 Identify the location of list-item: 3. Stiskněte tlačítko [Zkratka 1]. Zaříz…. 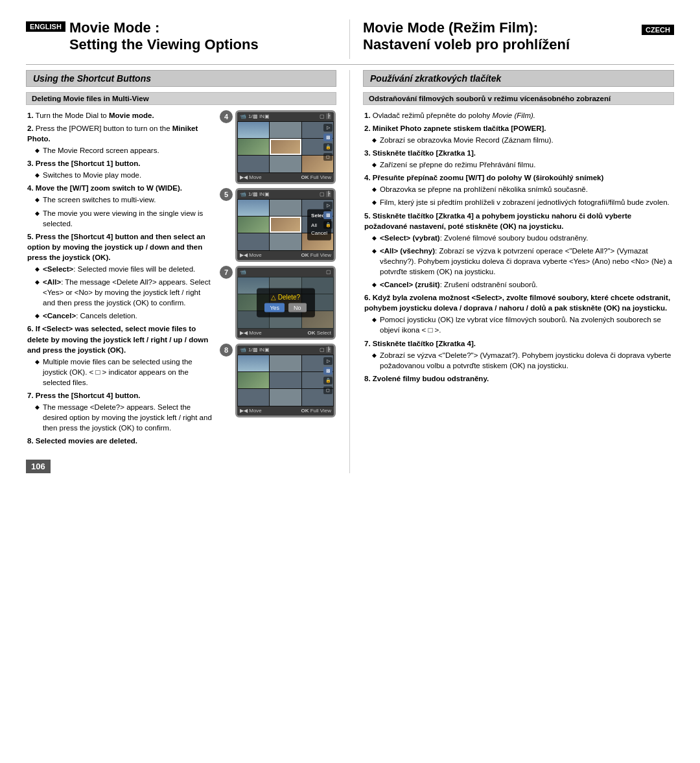
(519, 159).